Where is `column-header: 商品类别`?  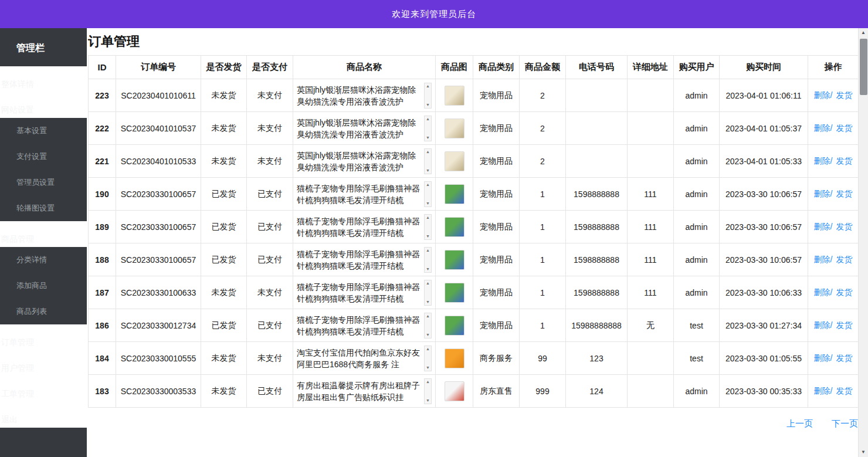
column-header: 商品类别 is located at coordinates (496, 67).